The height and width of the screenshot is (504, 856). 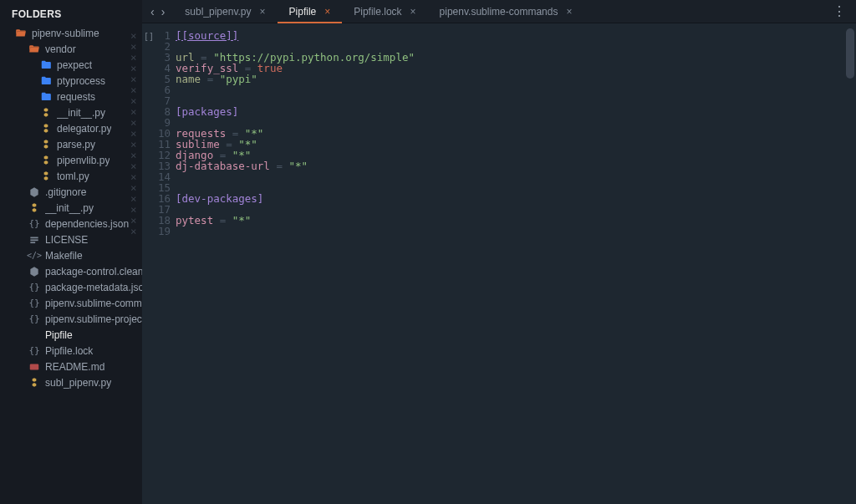 I want to click on tree-item-label: pipenvlib.py, so click(x=84, y=160).